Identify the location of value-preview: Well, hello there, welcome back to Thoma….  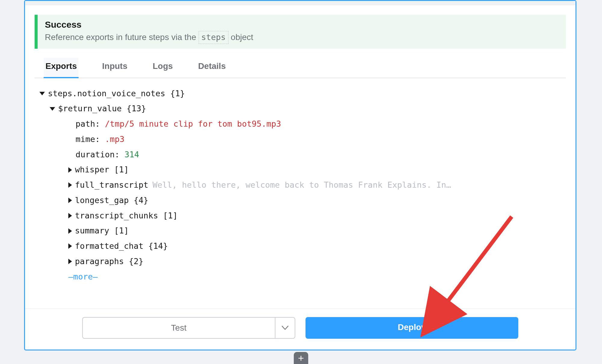
(302, 185).